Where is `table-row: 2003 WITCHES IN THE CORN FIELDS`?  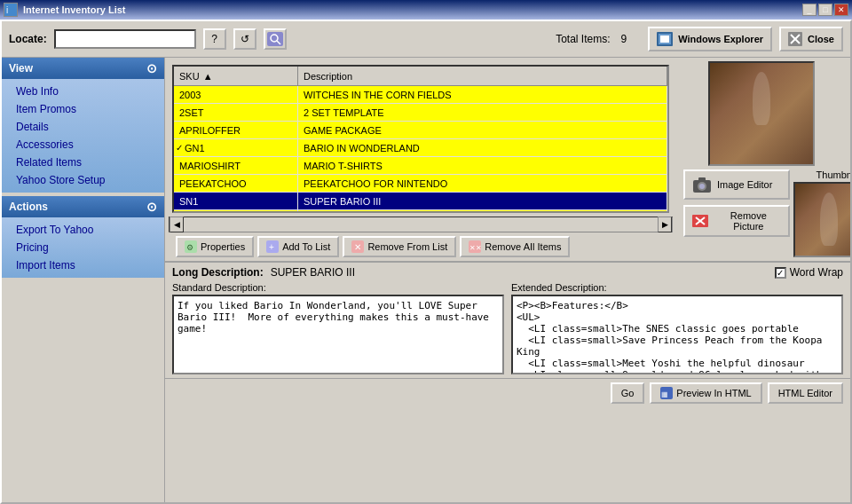
table-row: 2003 WITCHES IN THE CORN FIELDS is located at coordinates (421, 95).